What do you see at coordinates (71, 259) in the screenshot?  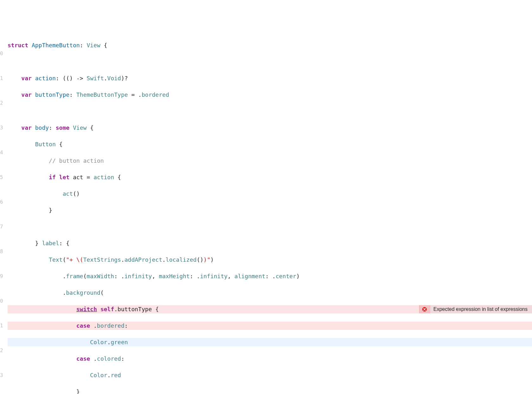 I see `string-open: "+` at bounding box center [71, 259].